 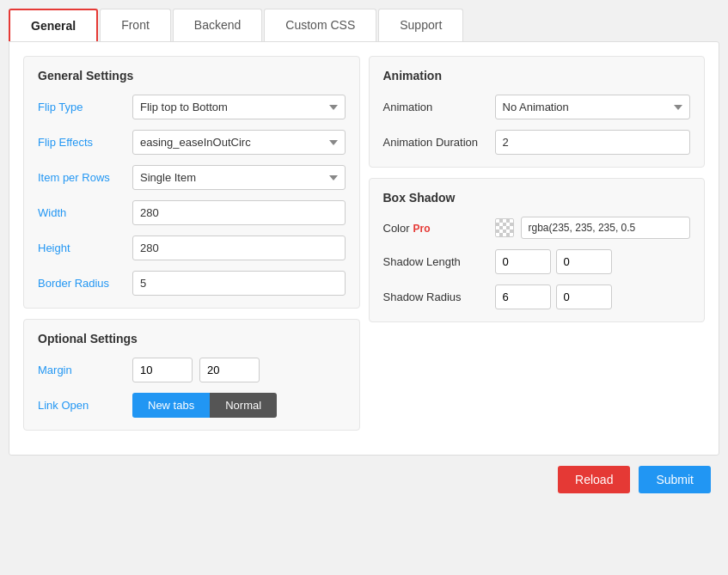 I want to click on tabs-bar: General Front Backend Custom CSS Support, so click(x=364, y=25).